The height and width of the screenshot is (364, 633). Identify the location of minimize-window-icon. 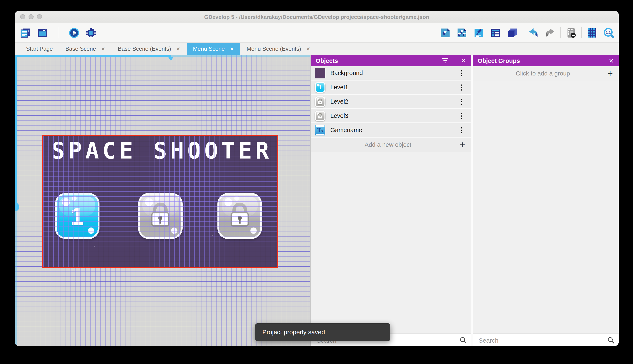
(31, 17).